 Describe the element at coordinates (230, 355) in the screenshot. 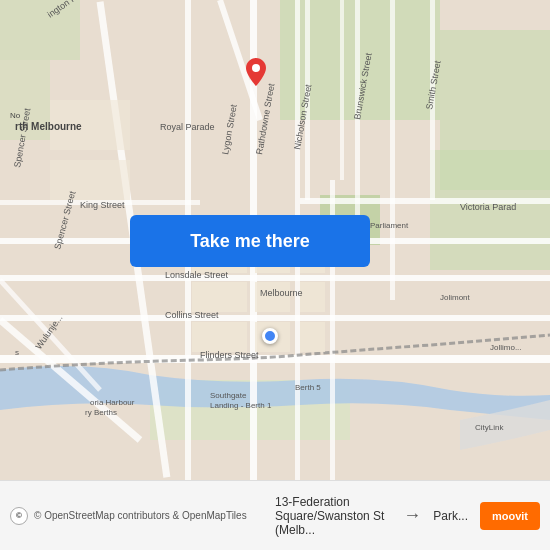

I see `svg-text: Flinders Street` at that location.